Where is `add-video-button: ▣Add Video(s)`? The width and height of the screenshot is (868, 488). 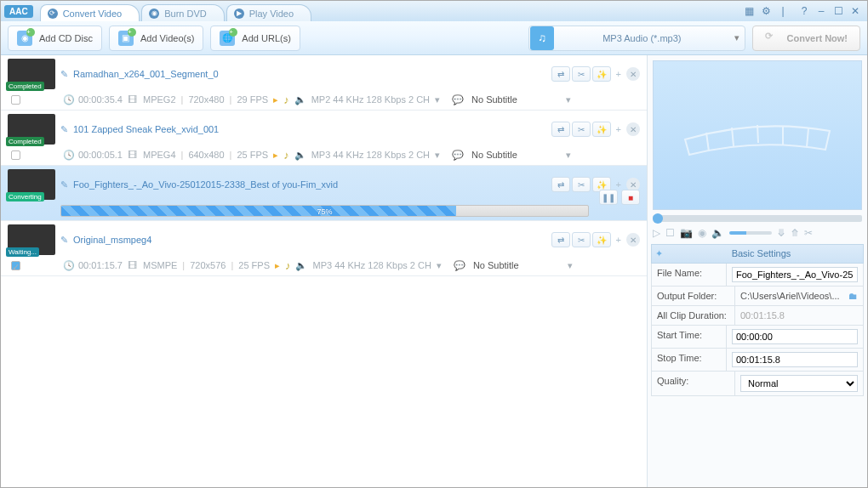
add-video-button: ▣Add Video(s) is located at coordinates (157, 38).